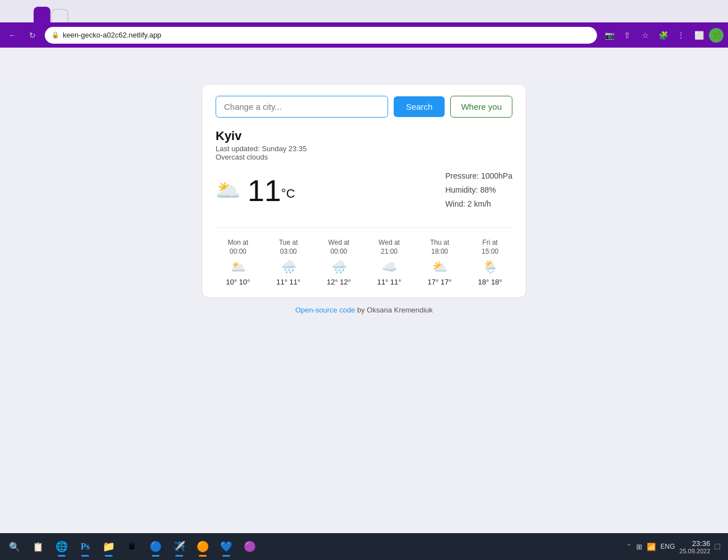 The image size is (728, 560). What do you see at coordinates (288, 248) in the screenshot?
I see `forecast-label-1: Tue at03:00` at bounding box center [288, 248].